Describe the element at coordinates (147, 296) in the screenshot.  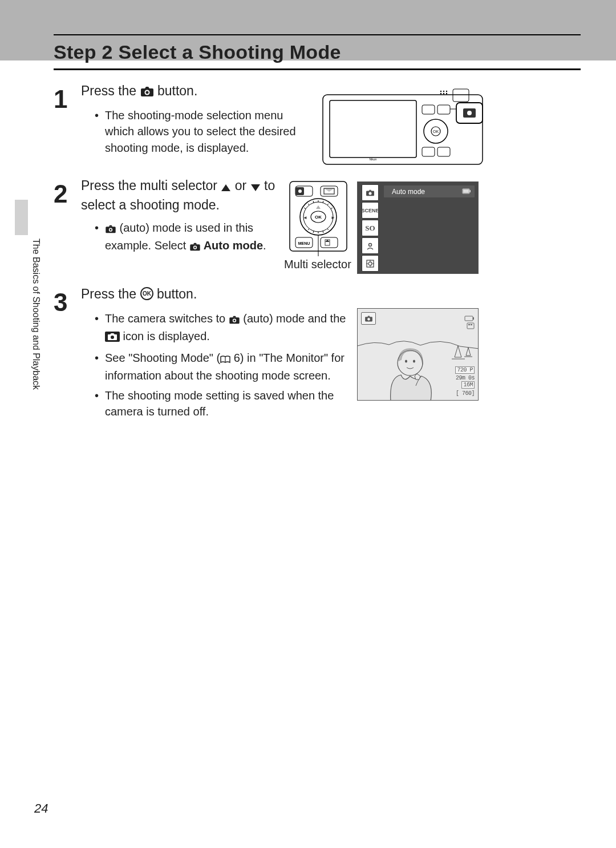
I see `ok-button-icon: OK` at that location.